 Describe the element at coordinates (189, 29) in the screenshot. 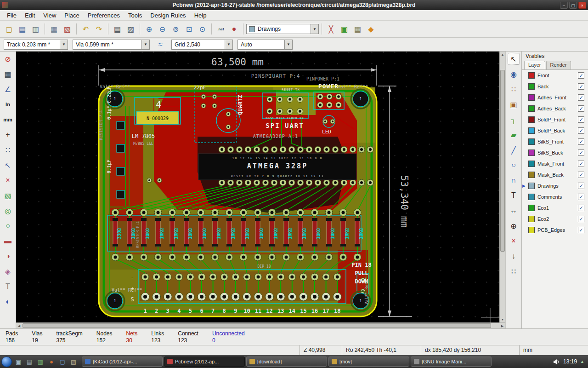

I see `zoom-fit-icon: ⊡` at that location.